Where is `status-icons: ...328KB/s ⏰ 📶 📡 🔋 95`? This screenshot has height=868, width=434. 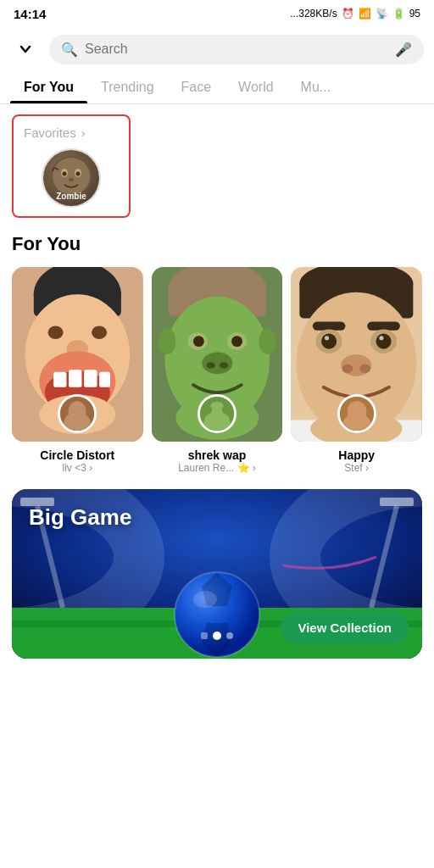
status-icons: ...328KB/s ⏰ 📶 📡 🔋 95 is located at coordinates (355, 14).